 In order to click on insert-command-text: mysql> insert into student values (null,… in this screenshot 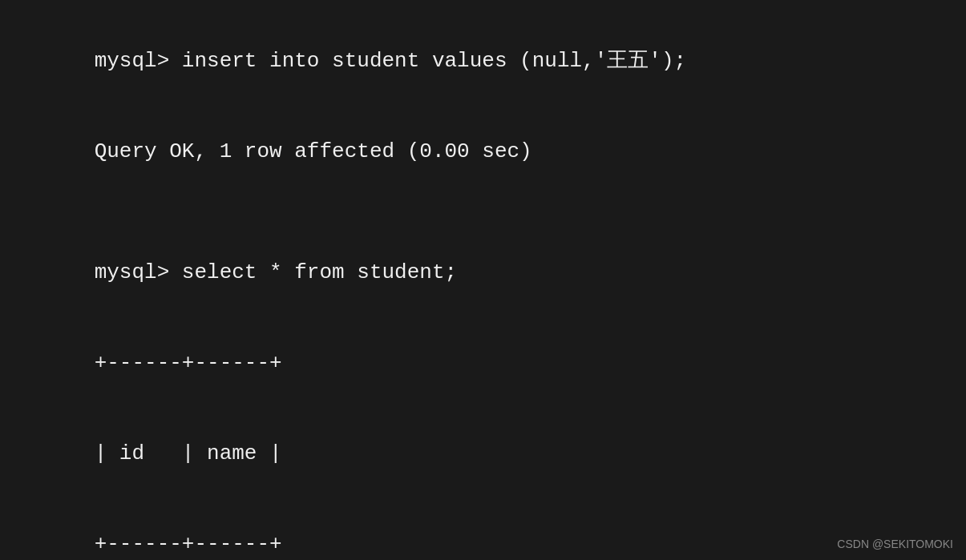, I will do `click(391, 61)`.